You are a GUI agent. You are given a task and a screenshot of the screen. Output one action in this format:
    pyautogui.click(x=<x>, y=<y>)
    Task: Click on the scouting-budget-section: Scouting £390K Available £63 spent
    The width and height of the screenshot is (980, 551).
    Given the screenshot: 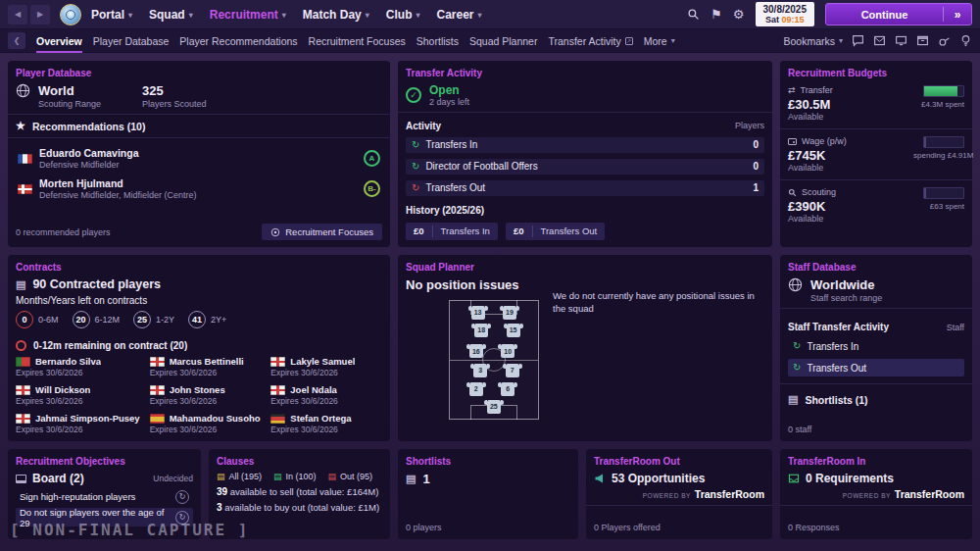 What is the action you would take?
    pyautogui.click(x=876, y=206)
    